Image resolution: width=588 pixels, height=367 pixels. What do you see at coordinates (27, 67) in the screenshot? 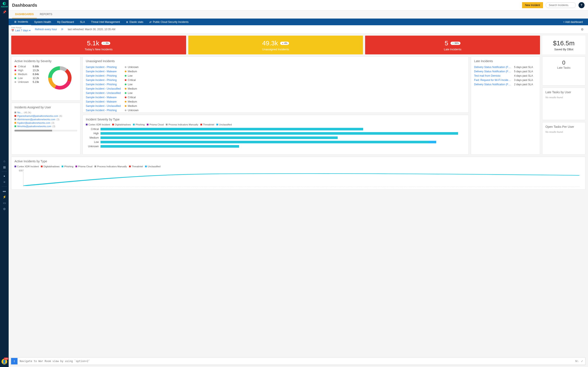
I see `severity-item: Critical9.88k` at bounding box center [27, 67].